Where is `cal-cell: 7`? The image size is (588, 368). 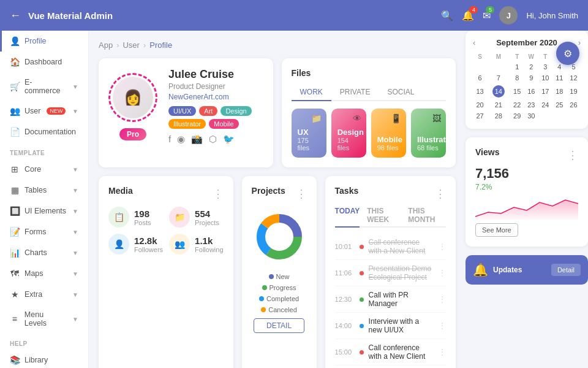 cal-cell: 7 is located at coordinates (499, 78).